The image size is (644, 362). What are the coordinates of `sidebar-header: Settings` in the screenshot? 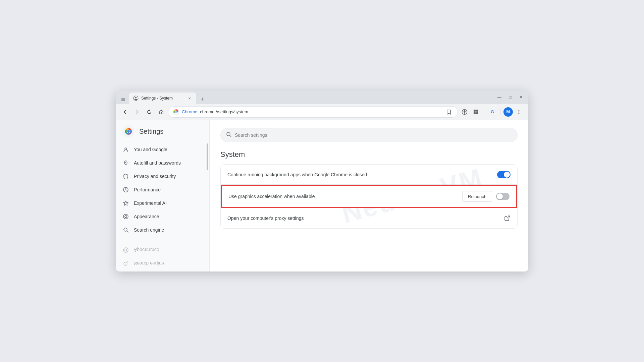 It's located at (162, 134).